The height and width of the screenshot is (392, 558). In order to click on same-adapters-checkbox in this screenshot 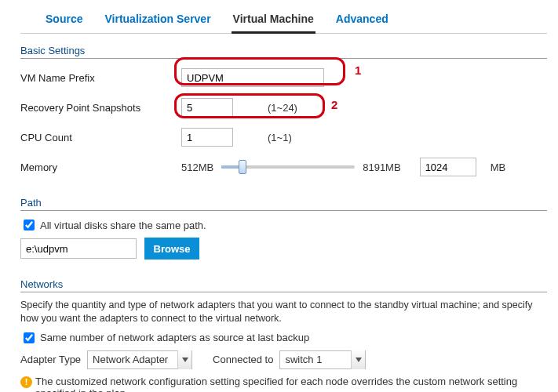, I will do `click(29, 338)`.